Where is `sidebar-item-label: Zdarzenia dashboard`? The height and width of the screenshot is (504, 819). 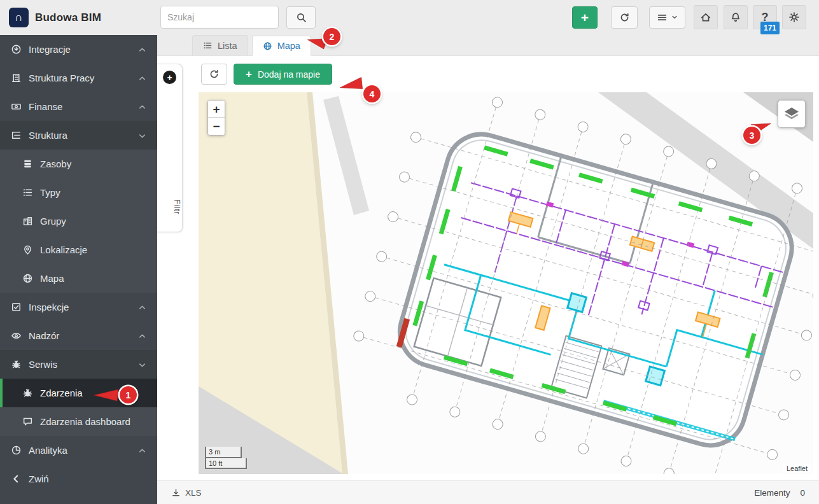
sidebar-item-label: Zdarzenia dashboard is located at coordinates (85, 421).